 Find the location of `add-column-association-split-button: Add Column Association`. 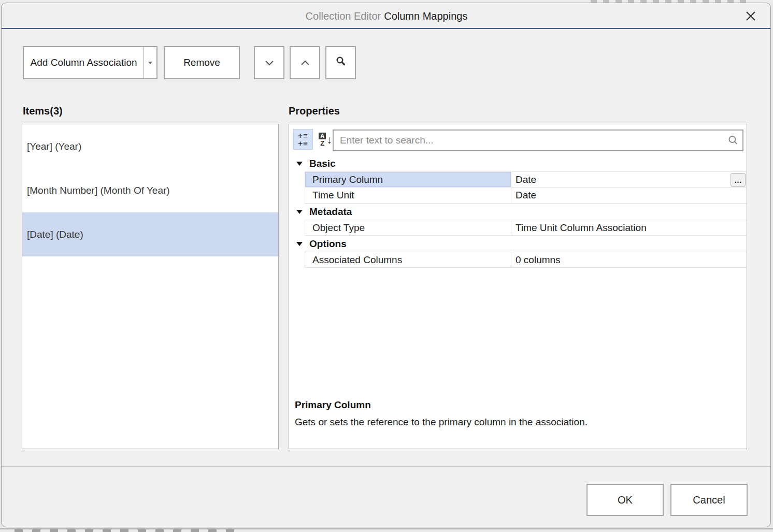

add-column-association-split-button: Add Column Association is located at coordinates (90, 63).